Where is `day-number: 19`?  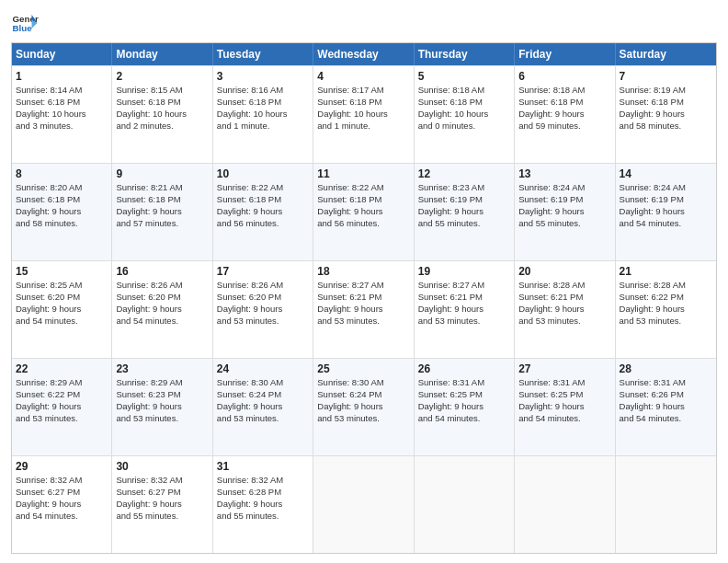 day-number: 19 is located at coordinates (464, 271).